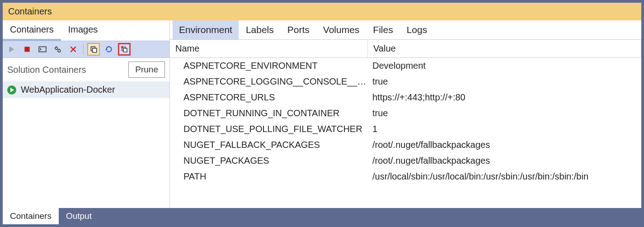 The image size is (644, 227). Describe the element at coordinates (269, 145) in the screenshot. I see `env-name: NUGET_FALLBACK_PACKAGES` at that location.